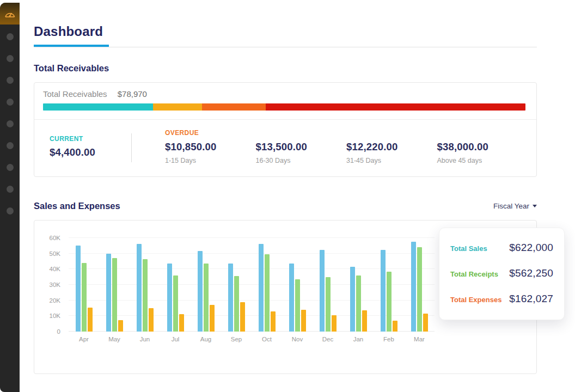 Image resolution: width=575 pixels, height=392 pixels. Describe the element at coordinates (292, 297) in the screenshot. I see `bar-sales-nov` at that location.